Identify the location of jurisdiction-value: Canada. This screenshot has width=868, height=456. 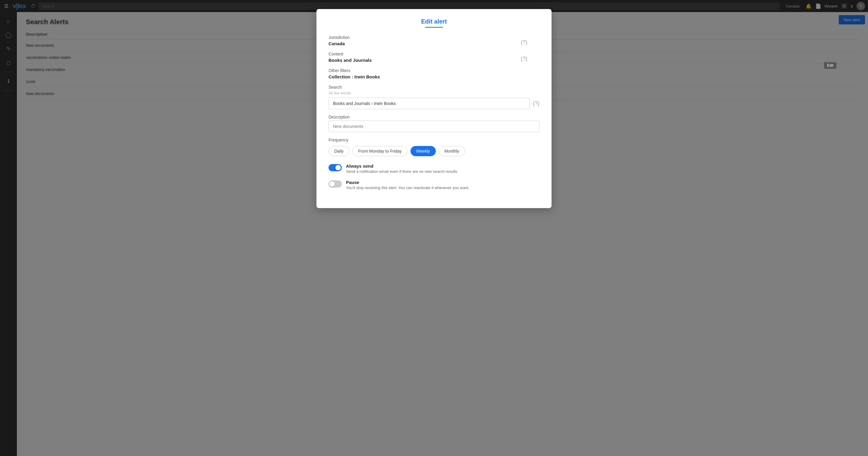
(381, 44).